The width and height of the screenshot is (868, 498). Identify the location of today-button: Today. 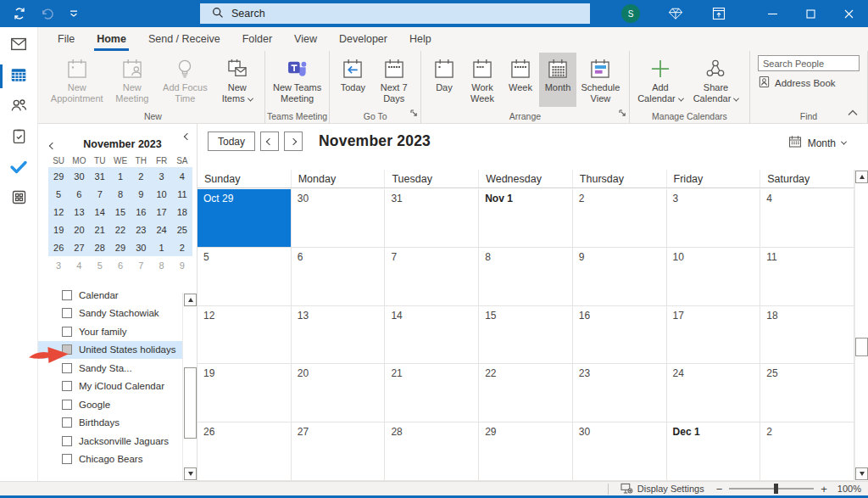
(231, 141).